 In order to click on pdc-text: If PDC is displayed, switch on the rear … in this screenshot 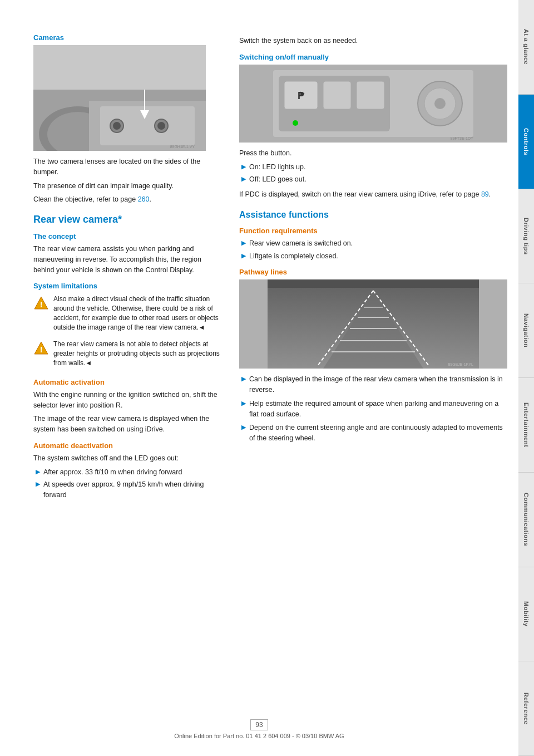, I will do `click(373, 195)`.